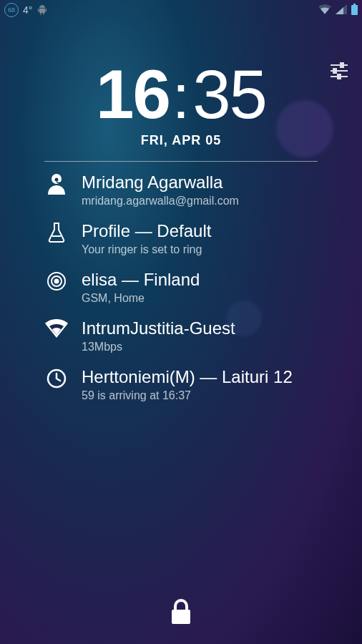 The height and width of the screenshot is (644, 362). What do you see at coordinates (11, 10) in the screenshot?
I see `battery-percent-badge: 68` at bounding box center [11, 10].